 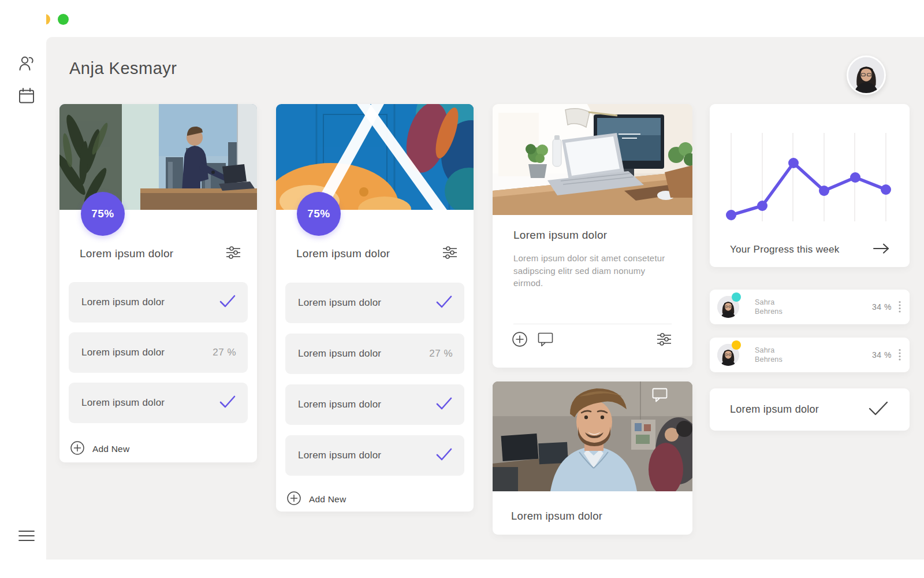 I want to click on comment-icon, so click(x=660, y=395).